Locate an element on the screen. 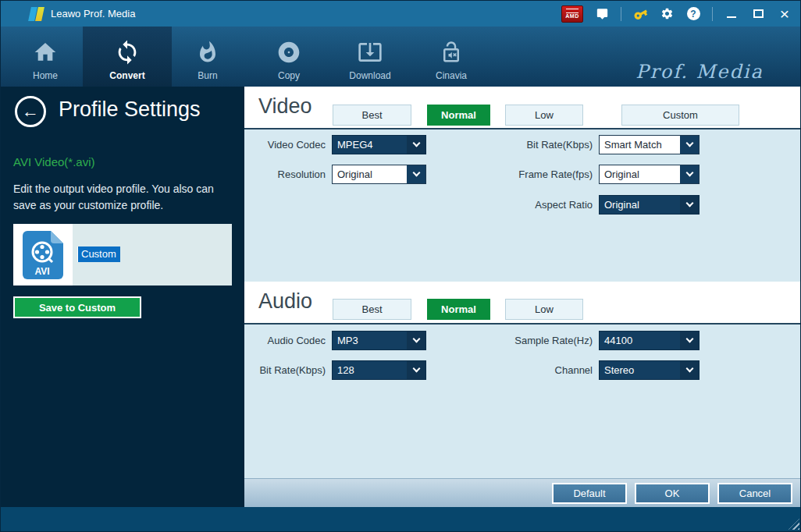 Image resolution: width=801 pixels, height=532 pixels. framerate-select: Original is located at coordinates (650, 175).